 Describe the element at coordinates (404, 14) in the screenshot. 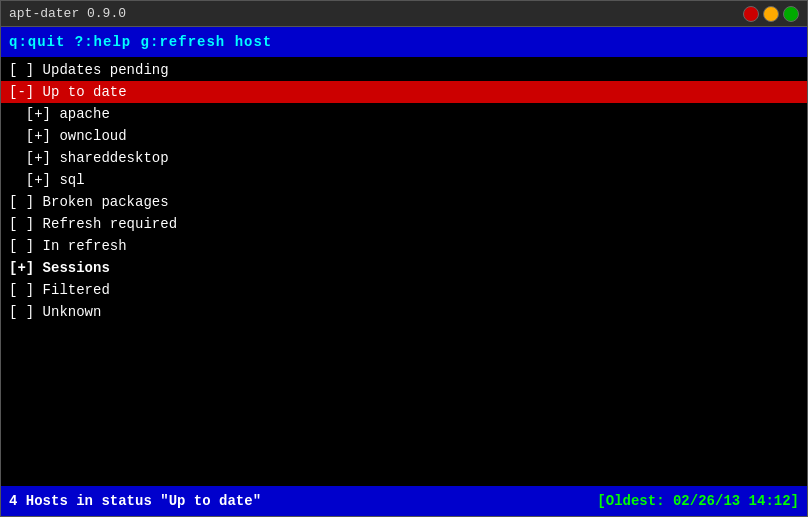

I see `title-bar: apt-dater 0.9.0` at that location.